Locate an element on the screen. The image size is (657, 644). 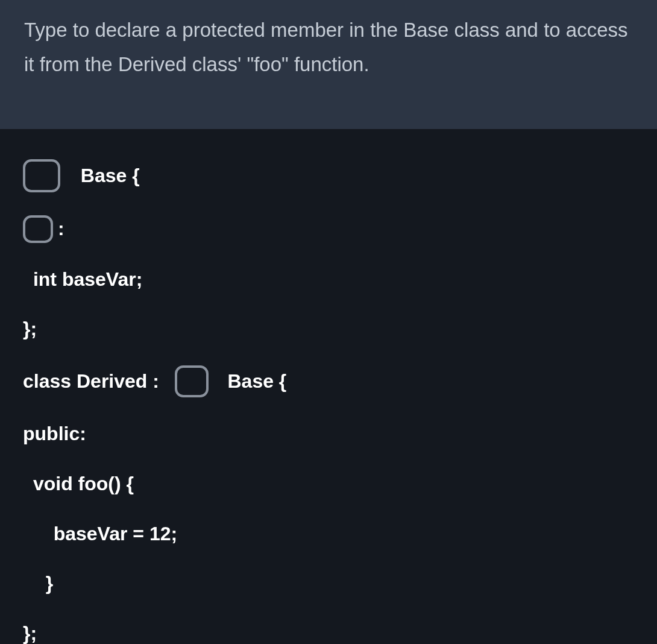
code-line-4: }; is located at coordinates (328, 329).